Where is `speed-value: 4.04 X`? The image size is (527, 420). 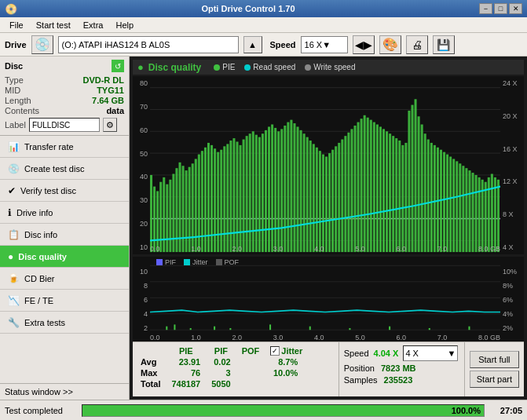
speed-value: 4.04 X is located at coordinates (386, 353).